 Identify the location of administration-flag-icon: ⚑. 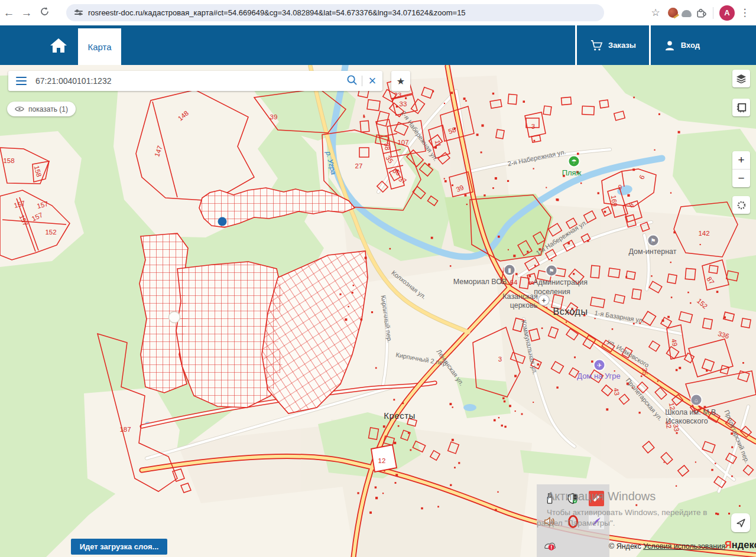
(552, 271).